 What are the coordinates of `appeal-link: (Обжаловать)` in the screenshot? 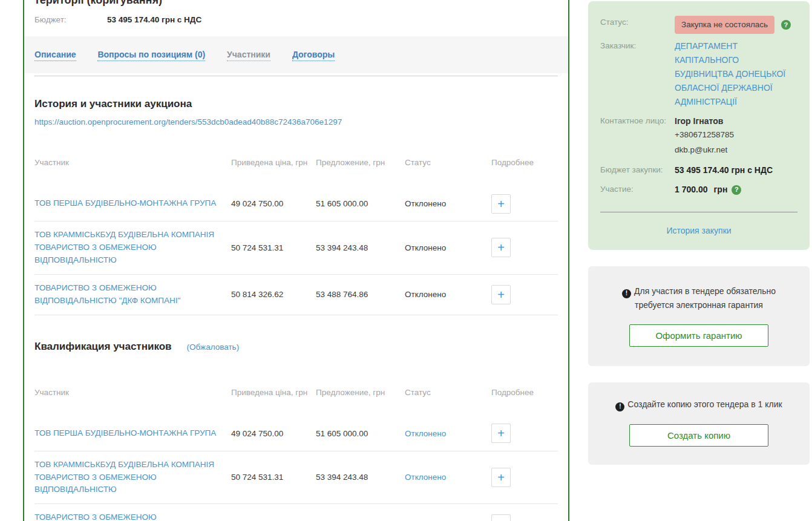 It's located at (213, 347).